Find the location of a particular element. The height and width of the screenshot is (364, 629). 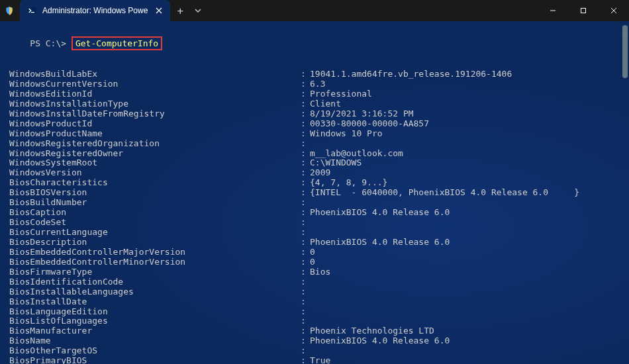

property-name: BiosOtherTargetOS is located at coordinates (155, 351).